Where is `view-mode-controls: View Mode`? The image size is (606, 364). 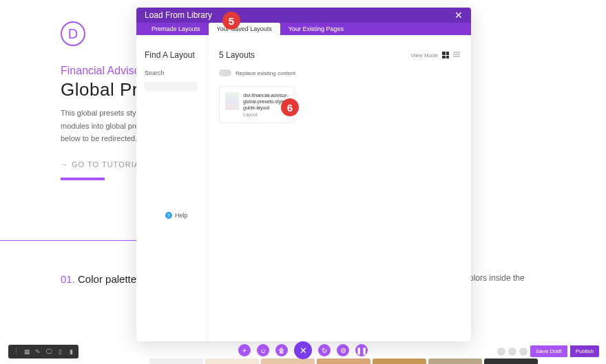
view-mode-controls: View Mode is located at coordinates (435, 55).